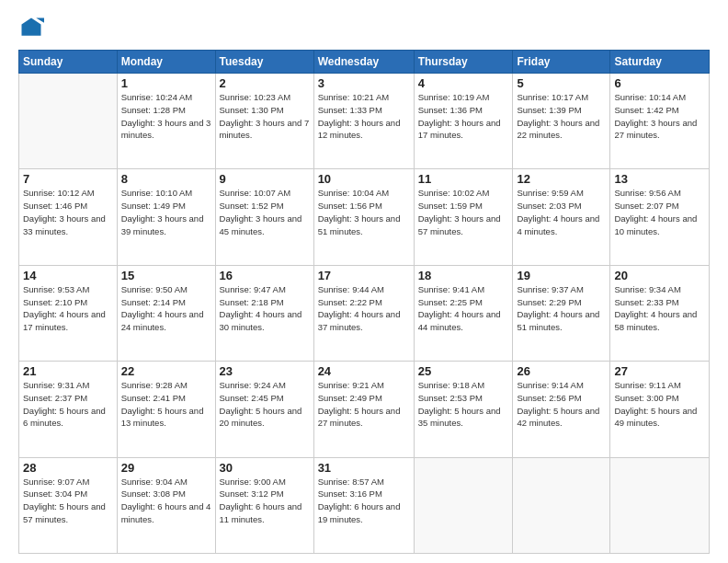  What do you see at coordinates (166, 467) in the screenshot?
I see `day-number: 29` at bounding box center [166, 467].